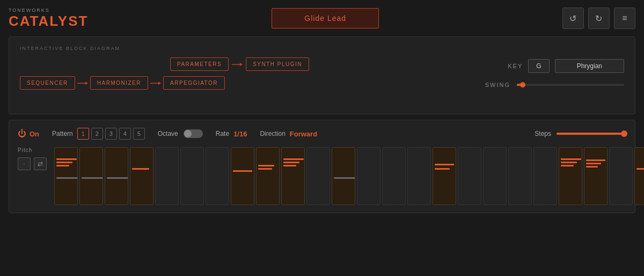 The height and width of the screenshot is (276, 644). What do you see at coordinates (322, 18) in the screenshot?
I see `header: TONEWORKS CATALYST Glide Lead ↺ ↻ ≡` at bounding box center [322, 18].